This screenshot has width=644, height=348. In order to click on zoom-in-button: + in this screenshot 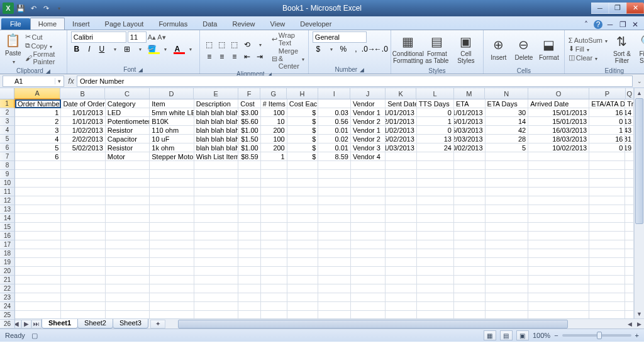, I will do `click(637, 335)`.